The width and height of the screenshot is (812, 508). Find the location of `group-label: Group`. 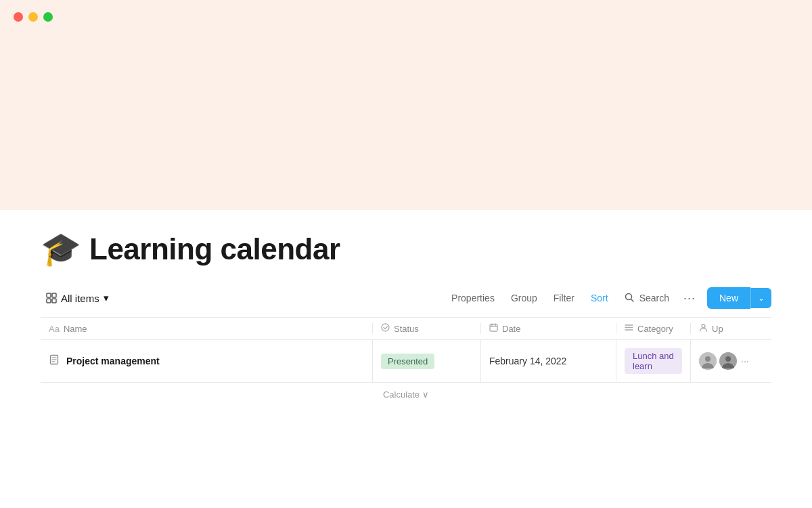

group-label: Group is located at coordinates (524, 298).